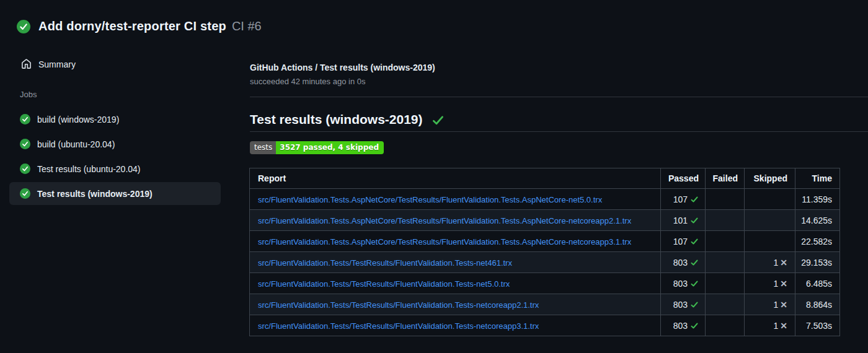  I want to click on job-label: Test results (windows-2019), so click(95, 194).